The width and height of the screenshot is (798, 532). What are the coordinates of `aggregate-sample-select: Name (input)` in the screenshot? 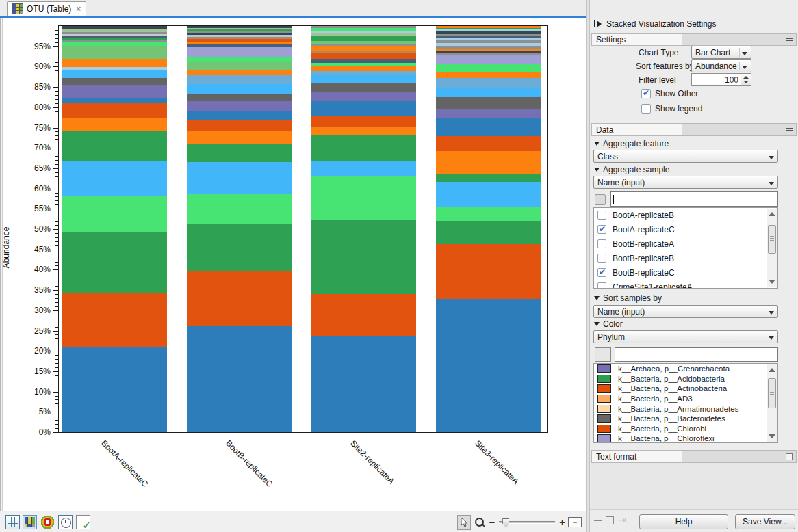 It's located at (686, 182).